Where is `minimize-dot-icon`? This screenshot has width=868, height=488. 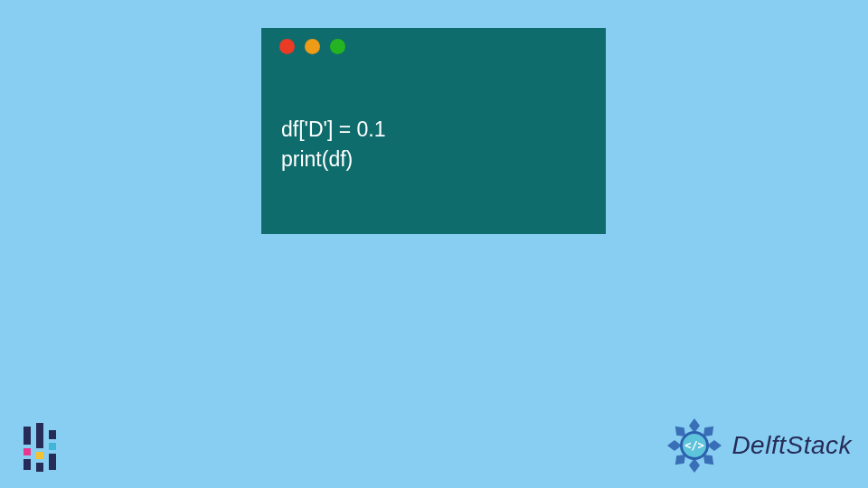
minimize-dot-icon is located at coordinates (313, 47).